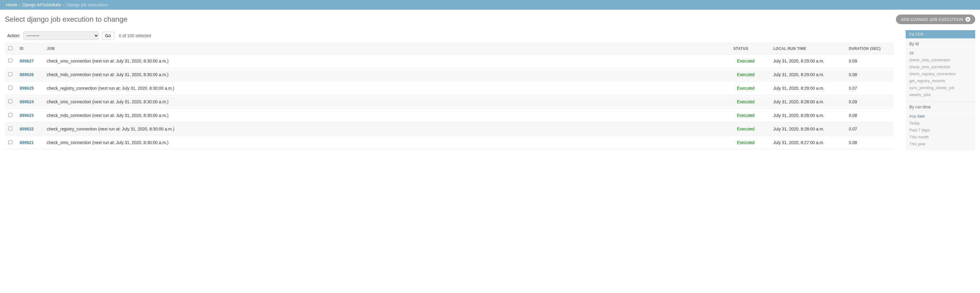  Describe the element at coordinates (940, 67) in the screenshot. I see `filter-option: check_oms_connection` at that location.